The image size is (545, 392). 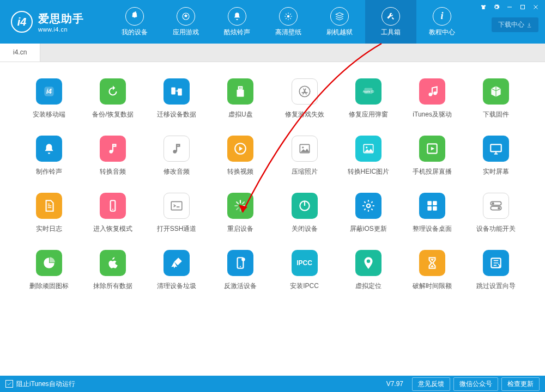 I want to click on tool-erase-all: 抹除所有数据, so click(x=112, y=270).